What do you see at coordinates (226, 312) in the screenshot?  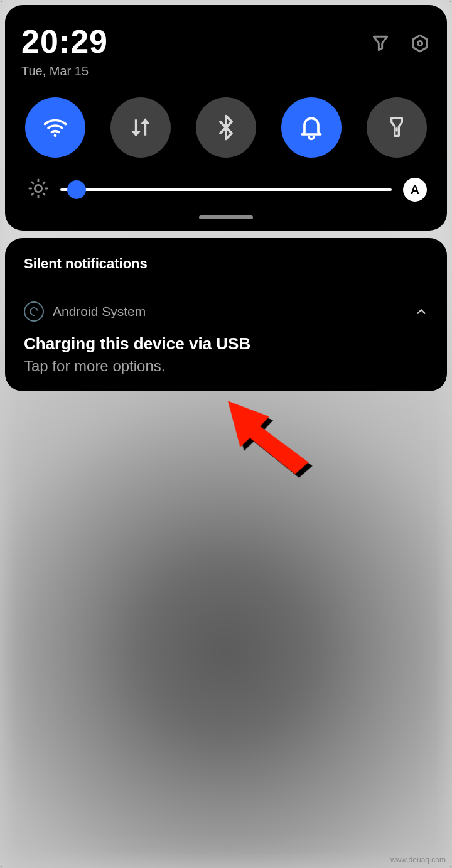 I see `notification-app-row: Android System` at bounding box center [226, 312].